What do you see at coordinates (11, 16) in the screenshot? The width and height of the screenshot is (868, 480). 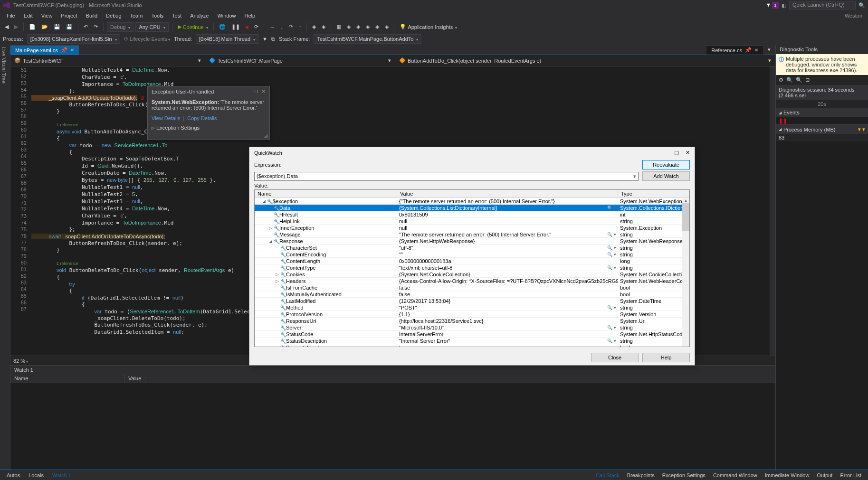 I see `menu-file: File` at bounding box center [11, 16].